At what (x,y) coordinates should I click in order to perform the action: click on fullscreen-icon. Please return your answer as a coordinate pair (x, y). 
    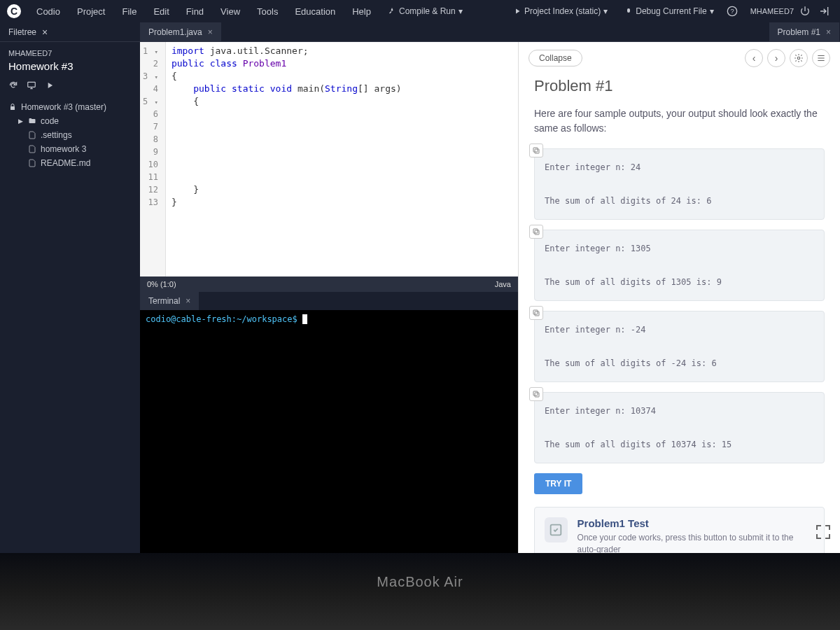
    Looking at the image, I should click on (823, 532).